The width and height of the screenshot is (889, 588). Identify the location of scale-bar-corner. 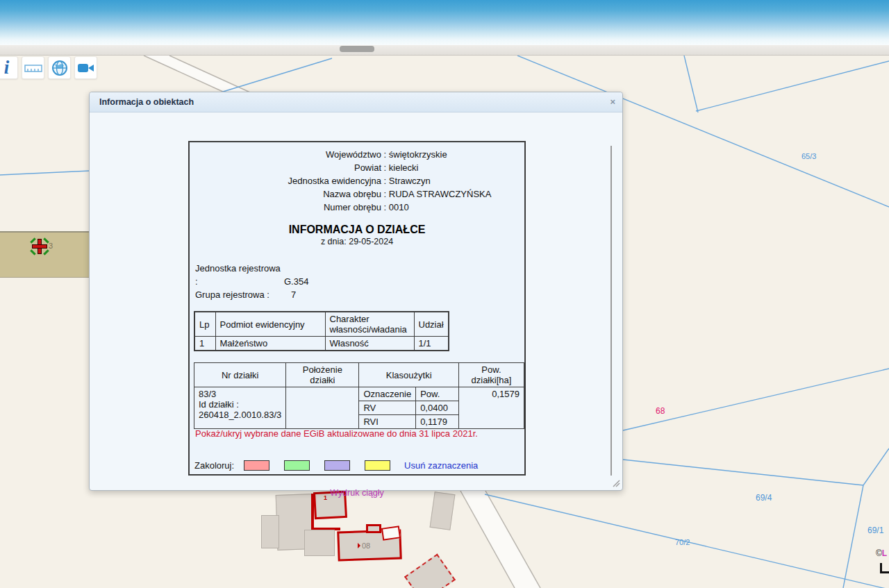
(885, 568).